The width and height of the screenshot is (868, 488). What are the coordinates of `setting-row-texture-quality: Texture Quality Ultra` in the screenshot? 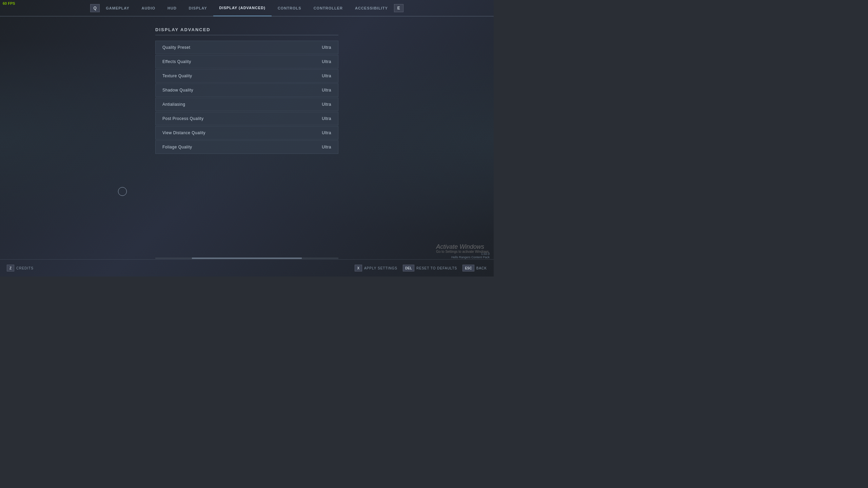 It's located at (247, 76).